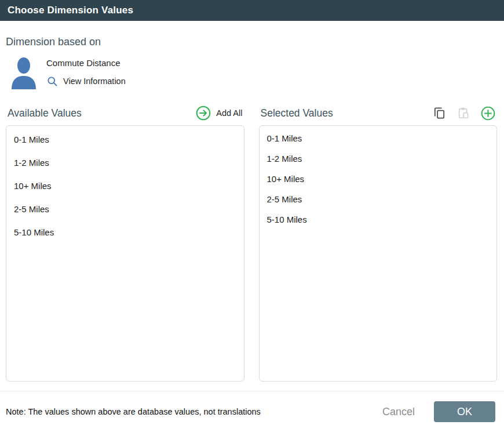 The image size is (504, 432). I want to click on person-icon, so click(24, 73).